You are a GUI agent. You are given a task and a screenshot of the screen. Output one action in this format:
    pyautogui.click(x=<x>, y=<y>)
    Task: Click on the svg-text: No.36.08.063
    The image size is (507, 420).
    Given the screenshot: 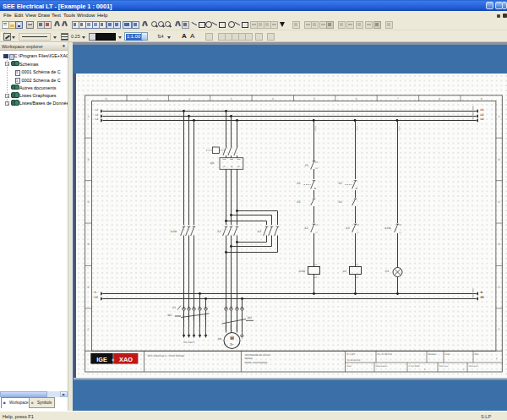 What is the action you would take?
    pyautogui.click(x=354, y=360)
    